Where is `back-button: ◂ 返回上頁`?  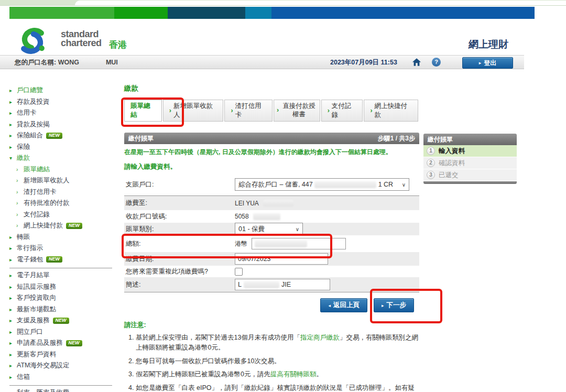 back-button: ◂ 返回上頁 is located at coordinates (344, 305).